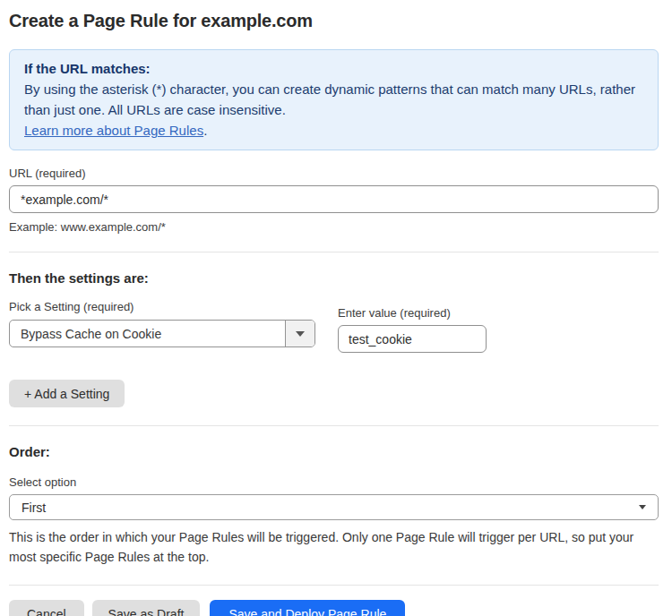  Describe the element at coordinates (162, 326) in the screenshot. I see `setting-picker-column: Pick a Setting (required) Bypass Cache o…` at that location.